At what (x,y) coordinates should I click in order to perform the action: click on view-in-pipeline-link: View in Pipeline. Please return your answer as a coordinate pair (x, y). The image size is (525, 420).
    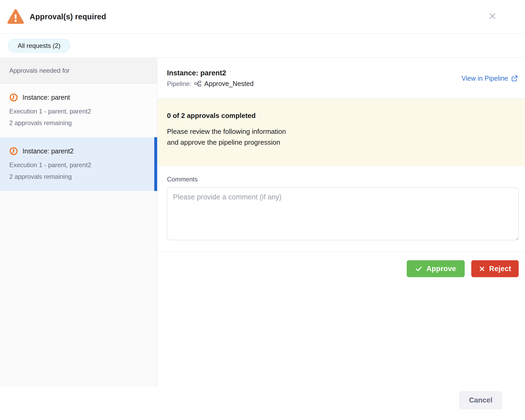
    Looking at the image, I should click on (490, 78).